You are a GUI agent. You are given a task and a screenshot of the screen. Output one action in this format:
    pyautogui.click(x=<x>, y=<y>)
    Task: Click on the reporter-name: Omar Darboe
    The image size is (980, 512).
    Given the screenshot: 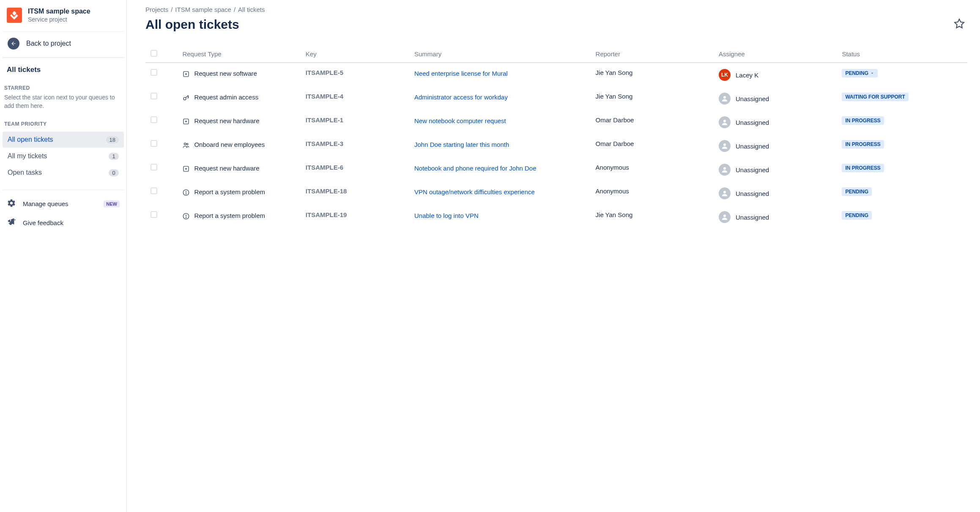 What is the action you would take?
    pyautogui.click(x=652, y=122)
    